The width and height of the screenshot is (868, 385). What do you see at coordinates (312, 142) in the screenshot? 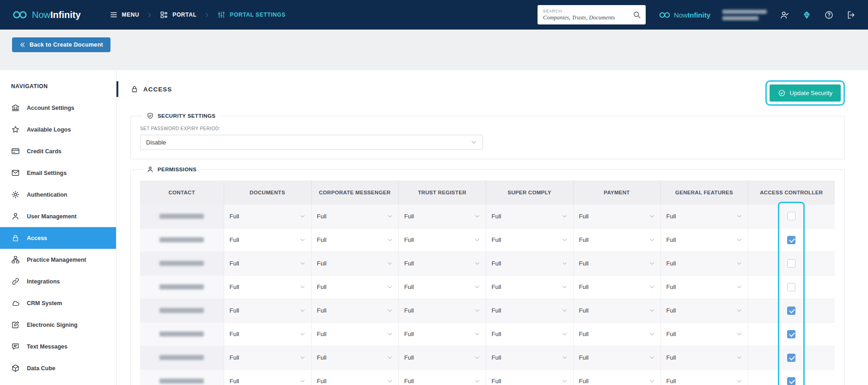
I see `password-expiry-select: Disable` at bounding box center [312, 142].